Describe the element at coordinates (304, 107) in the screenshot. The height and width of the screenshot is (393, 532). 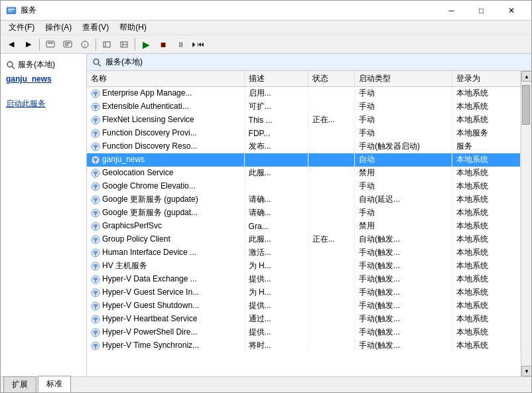
I see `table-row: Extensible Authenticati...可扩...手动本地系统` at that location.